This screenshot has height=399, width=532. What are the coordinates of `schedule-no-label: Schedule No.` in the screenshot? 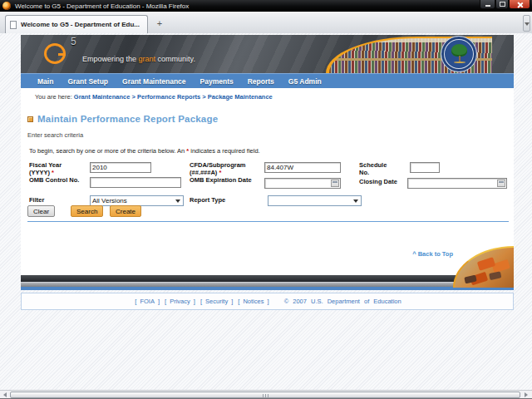 It's located at (377, 170).